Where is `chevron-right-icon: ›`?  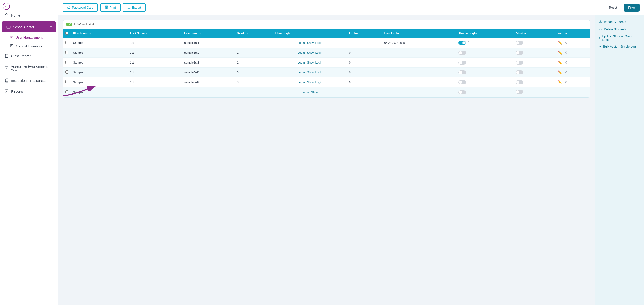
chevron-right-icon: › is located at coordinates (53, 56).